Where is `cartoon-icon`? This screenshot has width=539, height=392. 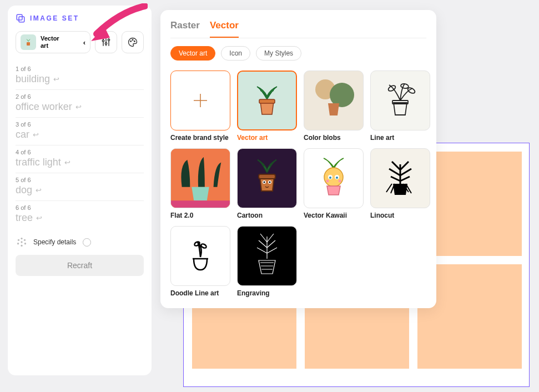
cartoon-icon is located at coordinates (267, 178).